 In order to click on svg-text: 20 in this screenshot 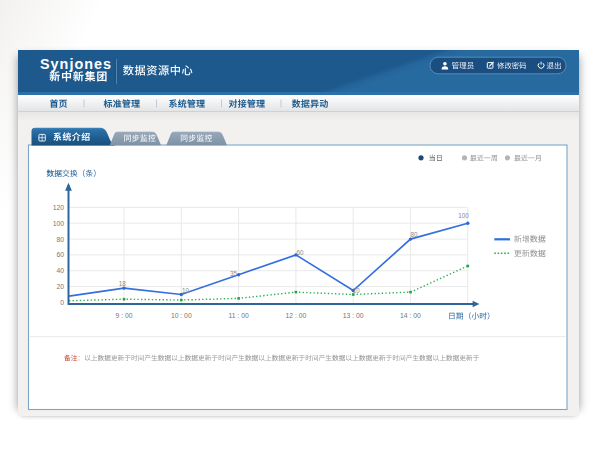, I will do `click(60, 286)`.